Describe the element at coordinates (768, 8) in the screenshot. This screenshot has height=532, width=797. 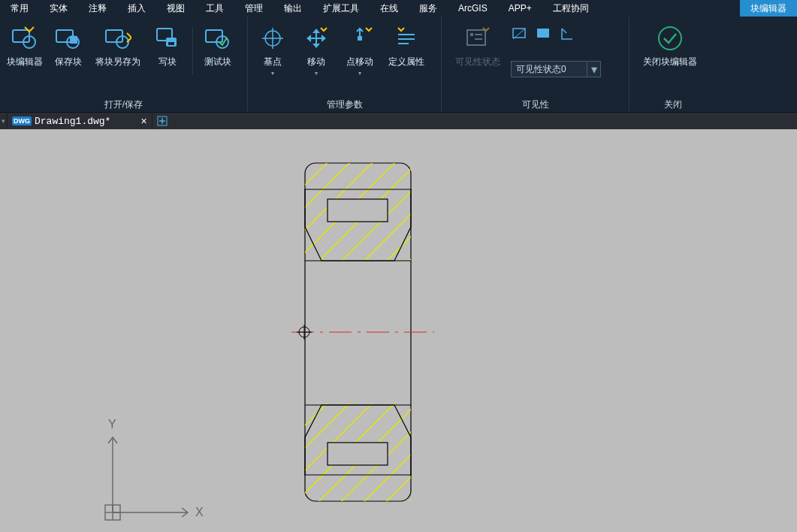
I see `tab-block-editor: 块编辑器` at that location.